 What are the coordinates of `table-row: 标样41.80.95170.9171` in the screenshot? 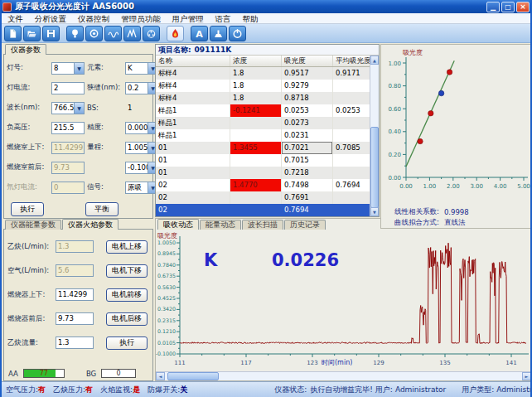 It's located at (267, 73).